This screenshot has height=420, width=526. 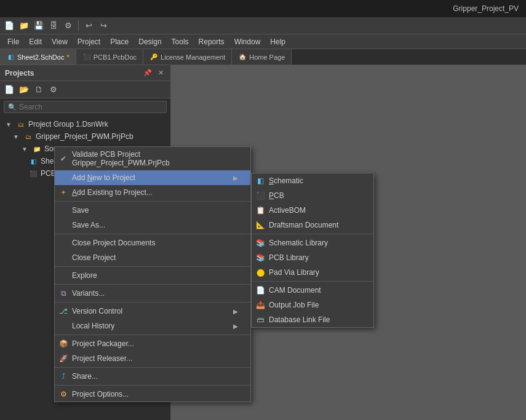 What do you see at coordinates (36, 42) in the screenshot?
I see `menu-edit: Edit` at bounding box center [36, 42].